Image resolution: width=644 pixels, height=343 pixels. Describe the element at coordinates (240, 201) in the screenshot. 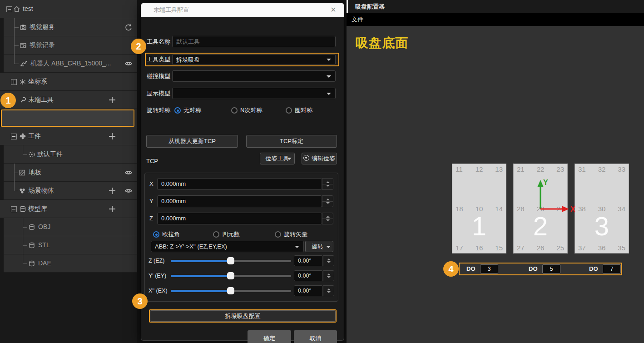

I see `tcp-y-input: 0.000mm` at that location.